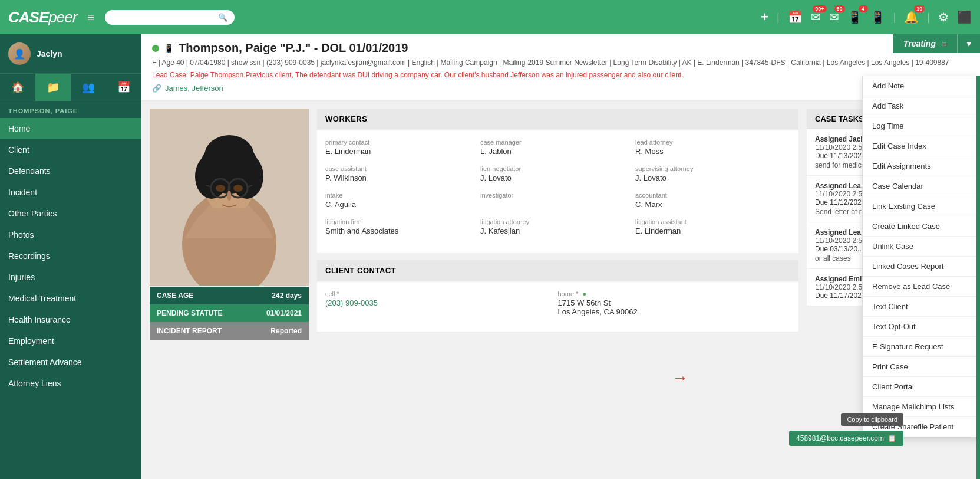 The height and width of the screenshot is (479, 980). Describe the element at coordinates (911, 17) in the screenshot. I see `bell-icon: 🔔 10` at that location.